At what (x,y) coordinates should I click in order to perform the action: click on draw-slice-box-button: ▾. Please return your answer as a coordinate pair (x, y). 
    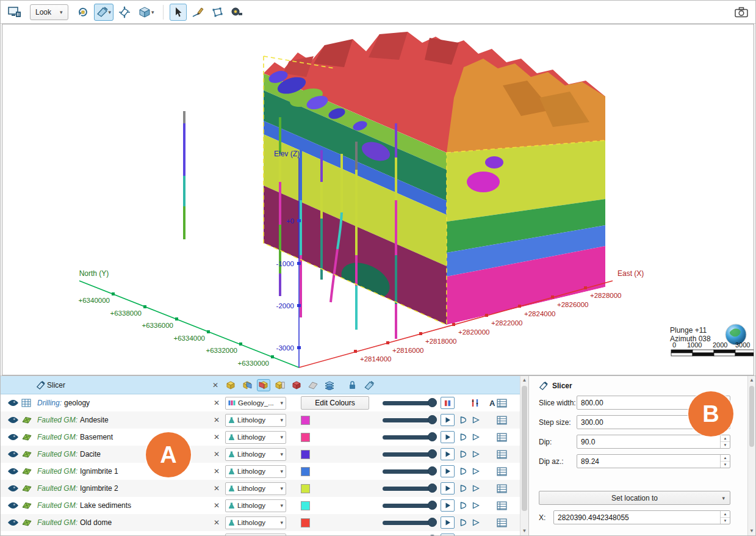
    Looking at the image, I should click on (146, 12).